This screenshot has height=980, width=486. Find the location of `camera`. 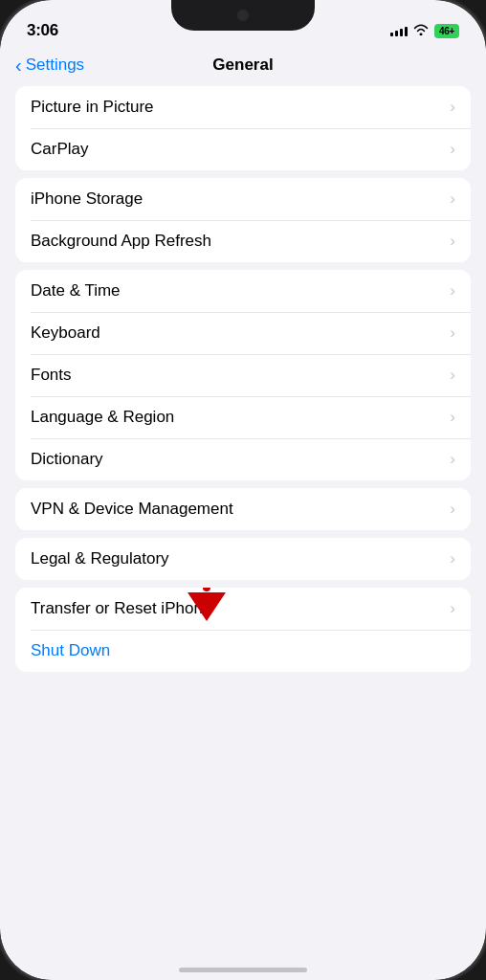

camera is located at coordinates (243, 15).